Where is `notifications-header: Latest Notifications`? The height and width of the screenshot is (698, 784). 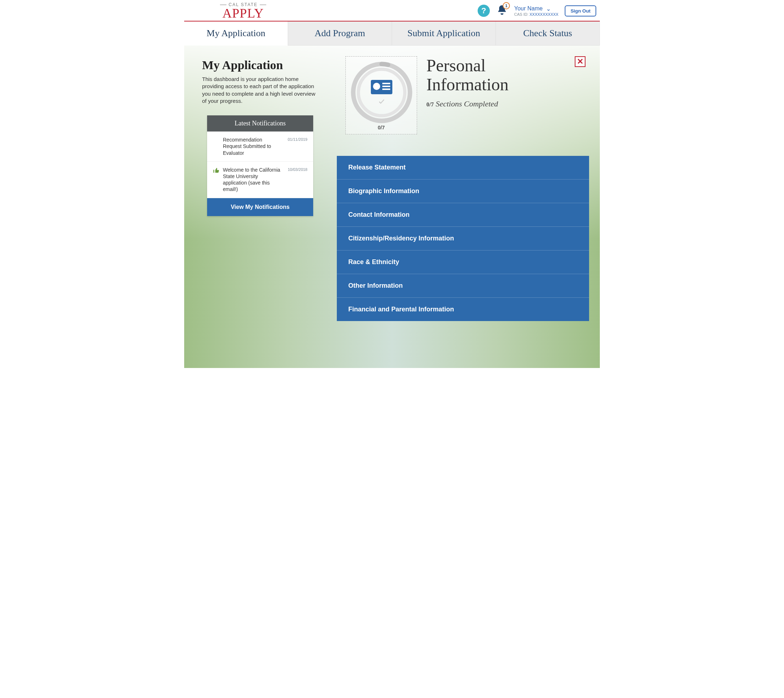
notifications-header: Latest Notifications is located at coordinates (260, 123).